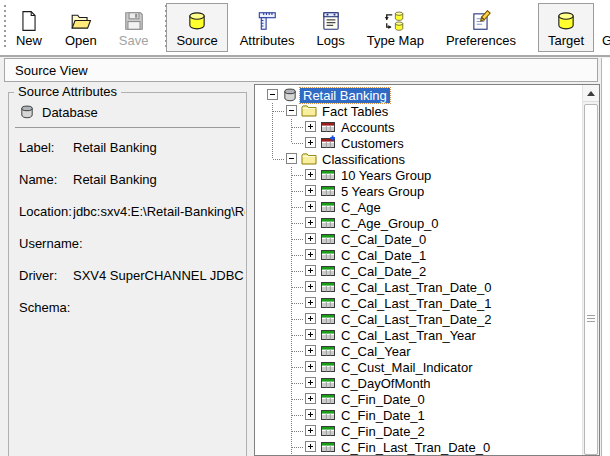  What do you see at coordinates (418, 367) in the screenshot?
I see `tree-row-c-cust-mail-indicator: C_Cust_Mail_Indicator` at bounding box center [418, 367].